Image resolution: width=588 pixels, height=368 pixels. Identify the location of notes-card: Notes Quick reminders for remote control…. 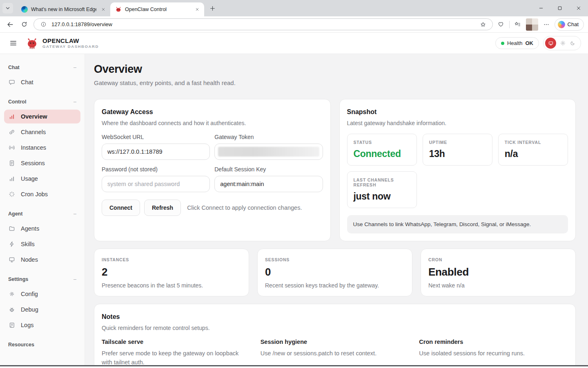
(335, 334).